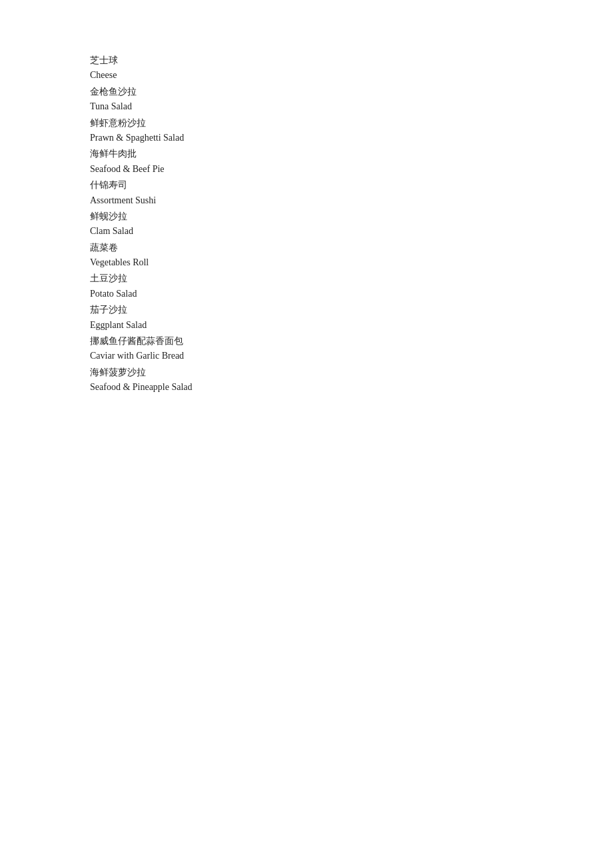 This screenshot has width=613, height=868. Describe the element at coordinates (352, 256) in the screenshot. I see `menu-item: 蔬菜卷Vegetables Roll` at that location.